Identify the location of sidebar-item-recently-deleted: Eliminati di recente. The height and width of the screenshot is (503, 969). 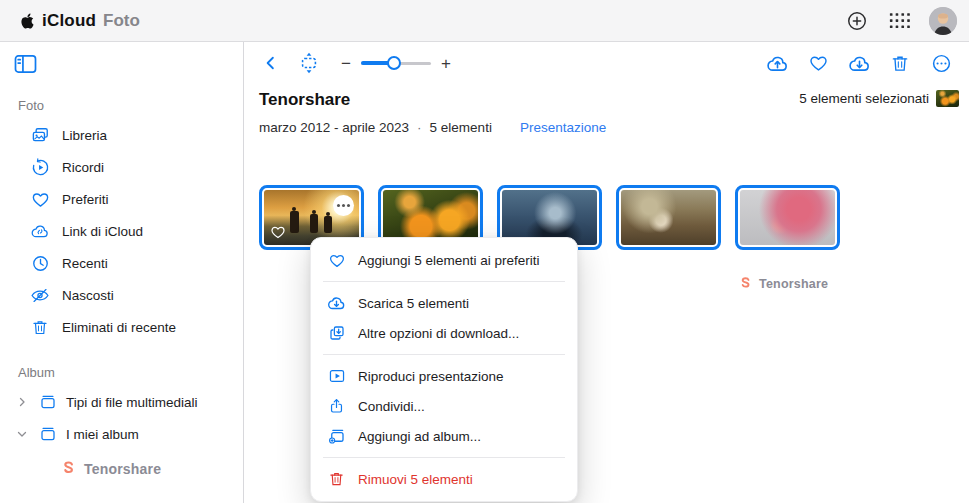
(128, 327).